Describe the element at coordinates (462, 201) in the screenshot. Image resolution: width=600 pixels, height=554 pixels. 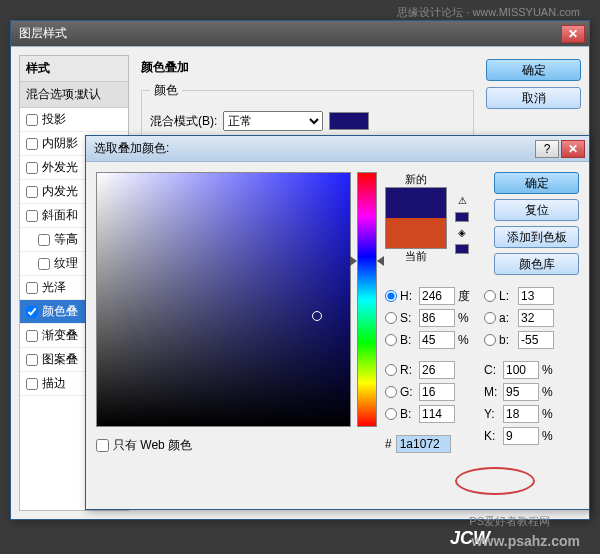
I see `warning-icon: ⚠` at that location.